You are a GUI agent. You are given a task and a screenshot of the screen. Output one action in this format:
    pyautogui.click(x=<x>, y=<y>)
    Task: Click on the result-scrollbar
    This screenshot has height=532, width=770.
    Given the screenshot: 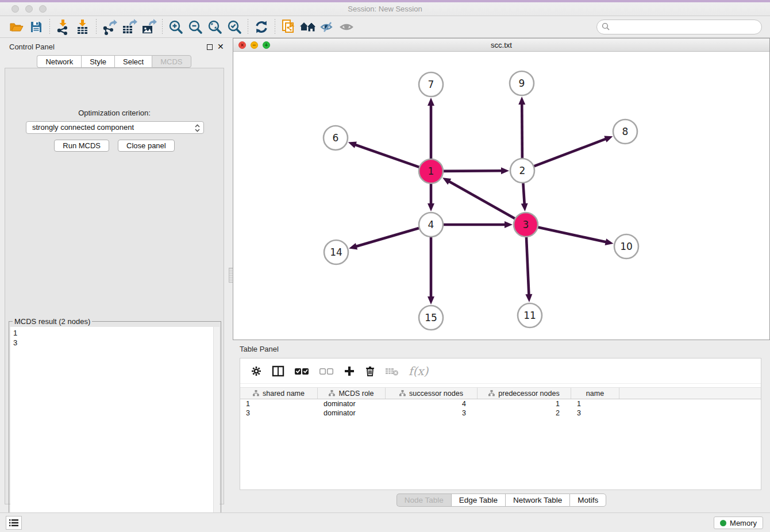 What is the action you would take?
    pyautogui.click(x=216, y=430)
    